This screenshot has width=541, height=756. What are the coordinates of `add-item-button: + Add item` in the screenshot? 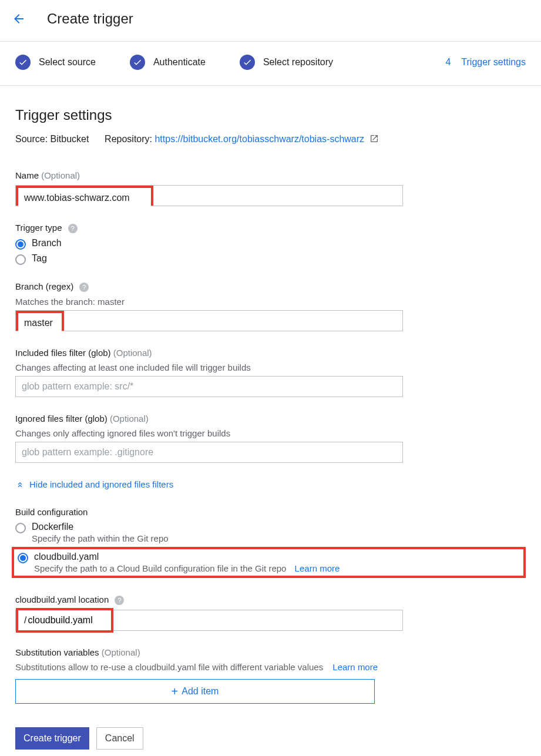 It's located at (195, 691).